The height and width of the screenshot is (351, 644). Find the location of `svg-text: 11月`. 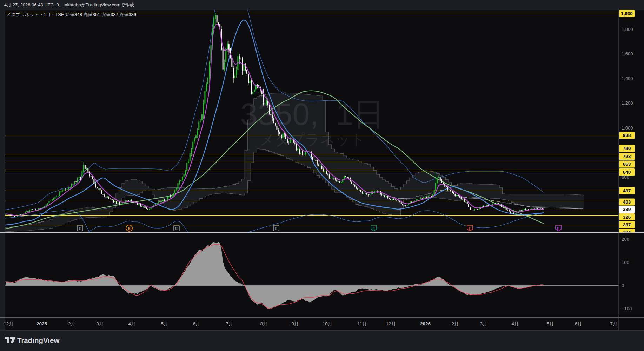

svg-text: 11月 is located at coordinates (362, 324).